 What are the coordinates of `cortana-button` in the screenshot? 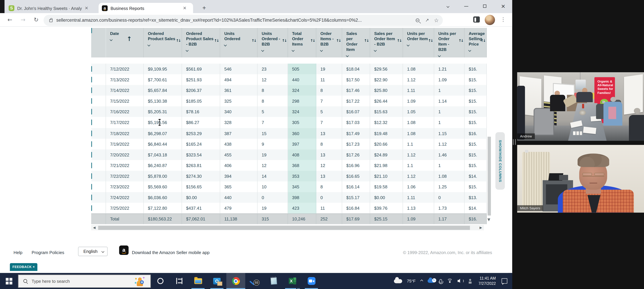 It's located at (160, 281).